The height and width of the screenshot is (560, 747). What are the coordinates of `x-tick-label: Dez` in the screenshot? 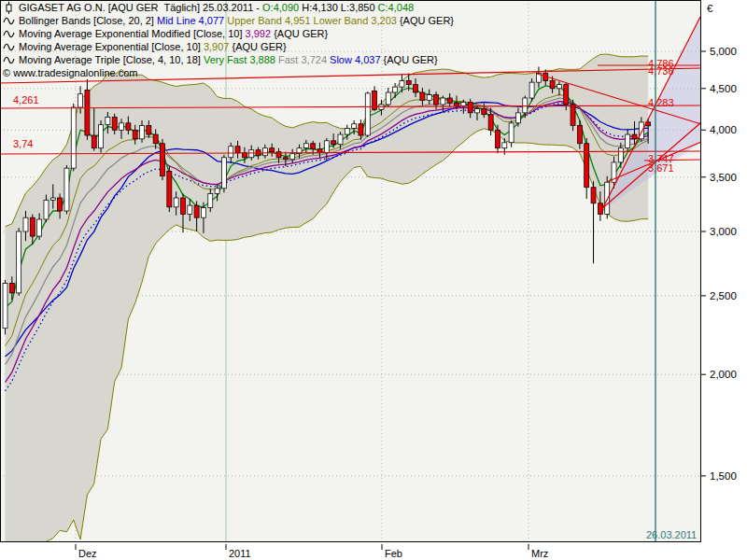 It's located at (88, 553).